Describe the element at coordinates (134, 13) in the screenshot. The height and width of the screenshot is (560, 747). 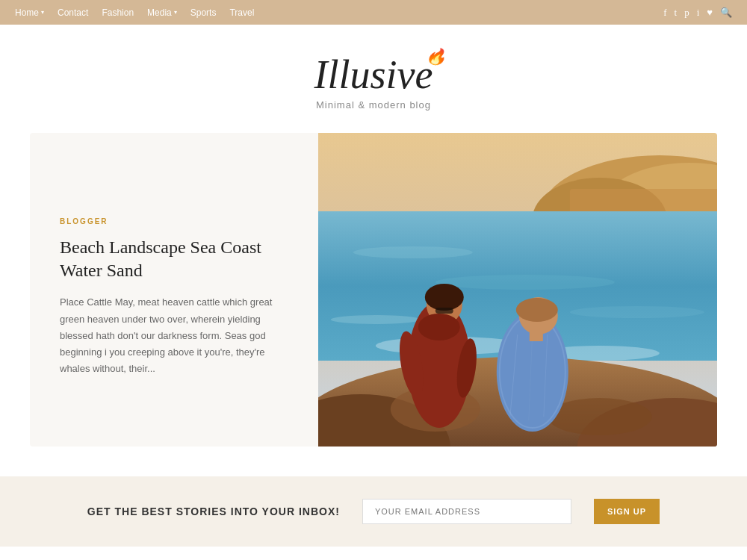
I see `nav-left: Home ▾ Contact Fashion Media ▾ Sports Tr…` at that location.